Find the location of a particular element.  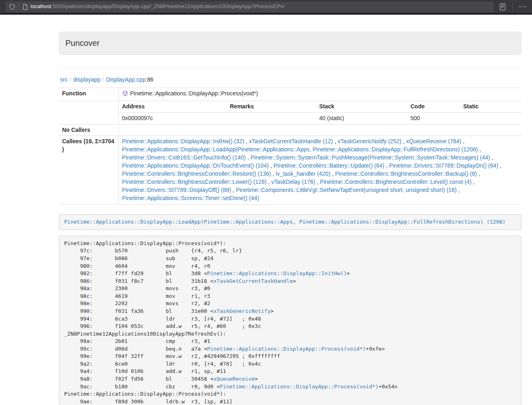

breadcrumb-link-displayapp: displayapp is located at coordinates (87, 80).